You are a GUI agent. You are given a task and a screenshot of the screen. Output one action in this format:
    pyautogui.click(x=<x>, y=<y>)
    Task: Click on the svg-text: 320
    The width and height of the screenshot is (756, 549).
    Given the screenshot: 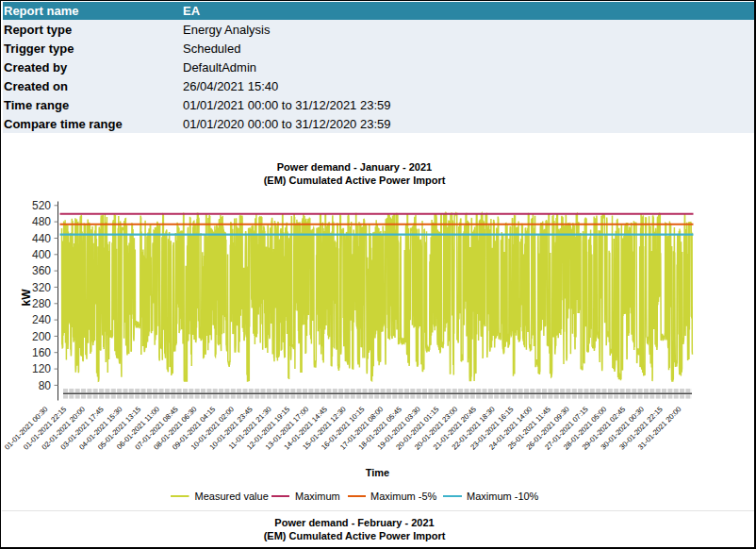 What is the action you would take?
    pyautogui.click(x=41, y=288)
    